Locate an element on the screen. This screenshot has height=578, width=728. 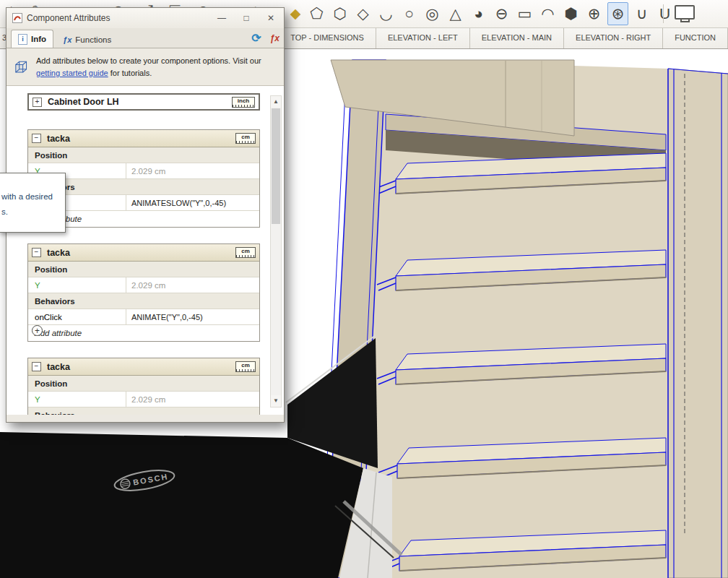
tab-functions: ƒx Functions is located at coordinates (87, 39).